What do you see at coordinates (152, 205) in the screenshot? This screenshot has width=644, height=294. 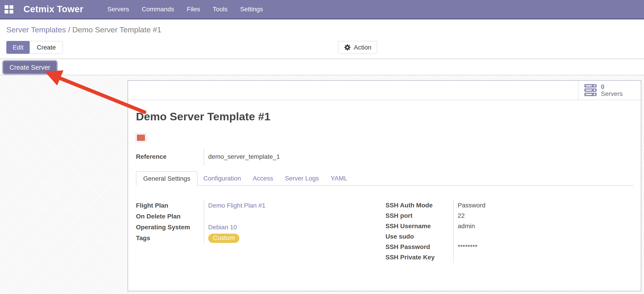 I see `flight-plan-label: Flight Plan` at bounding box center [152, 205].